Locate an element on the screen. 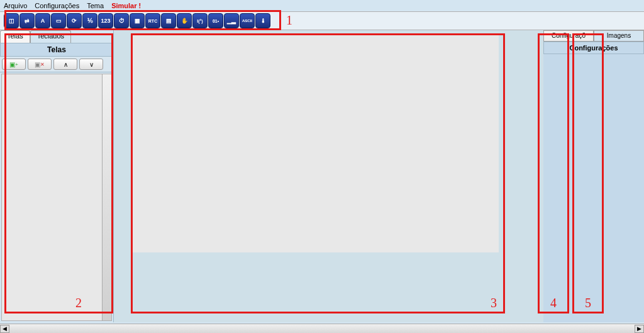  tool-ascii-icon: ASCII is located at coordinates (247, 21).